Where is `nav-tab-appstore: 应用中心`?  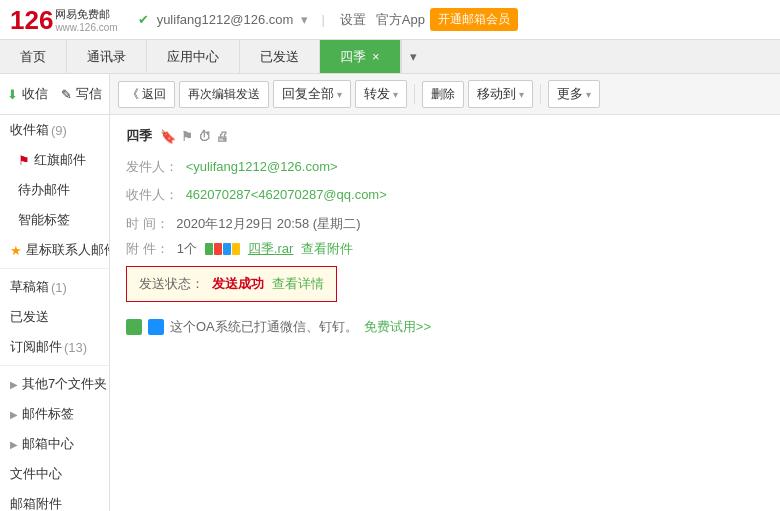 nav-tab-appstore: 应用中心 is located at coordinates (194, 56).